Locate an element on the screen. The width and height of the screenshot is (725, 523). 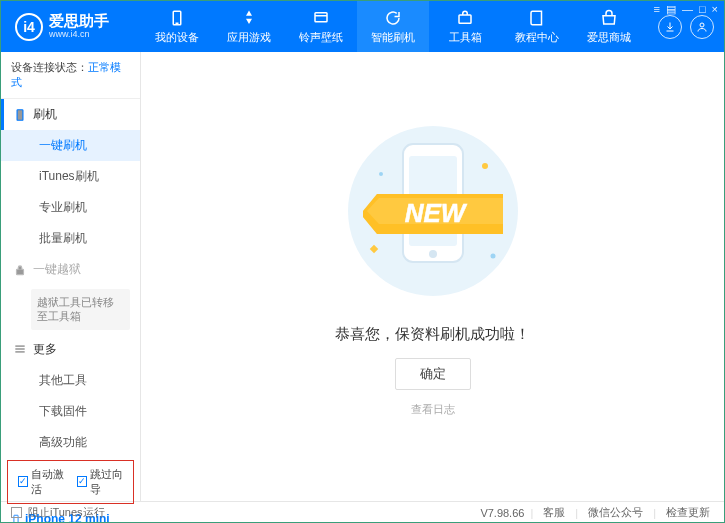
success-message: 恭喜您，保资料刷机成功啦！ is located at coordinates (432, 334).